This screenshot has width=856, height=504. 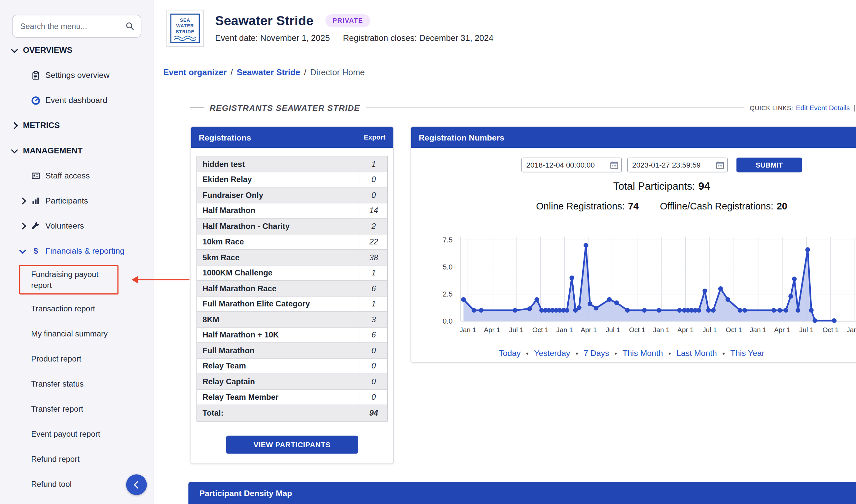 I want to click on sidebar-item-my-financial-summary: My financial summary, so click(x=76, y=334).